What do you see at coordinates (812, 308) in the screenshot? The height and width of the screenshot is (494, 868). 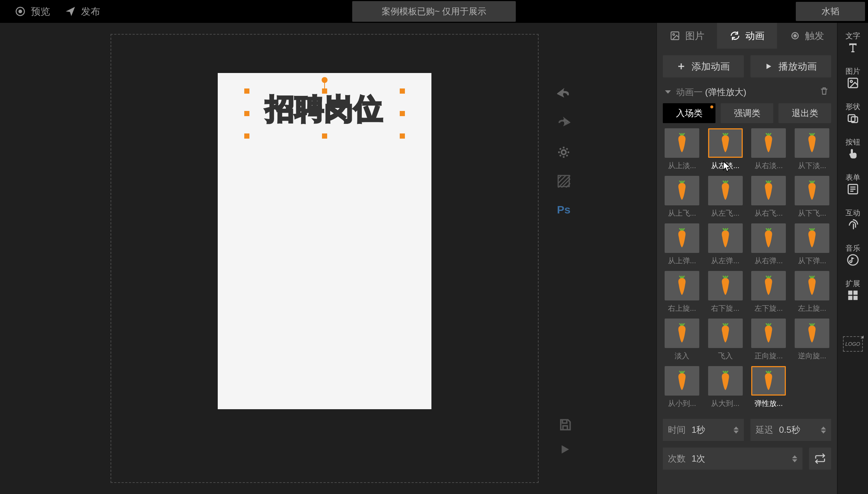 I see `animation-cell-label: 左上旋...` at bounding box center [812, 308].